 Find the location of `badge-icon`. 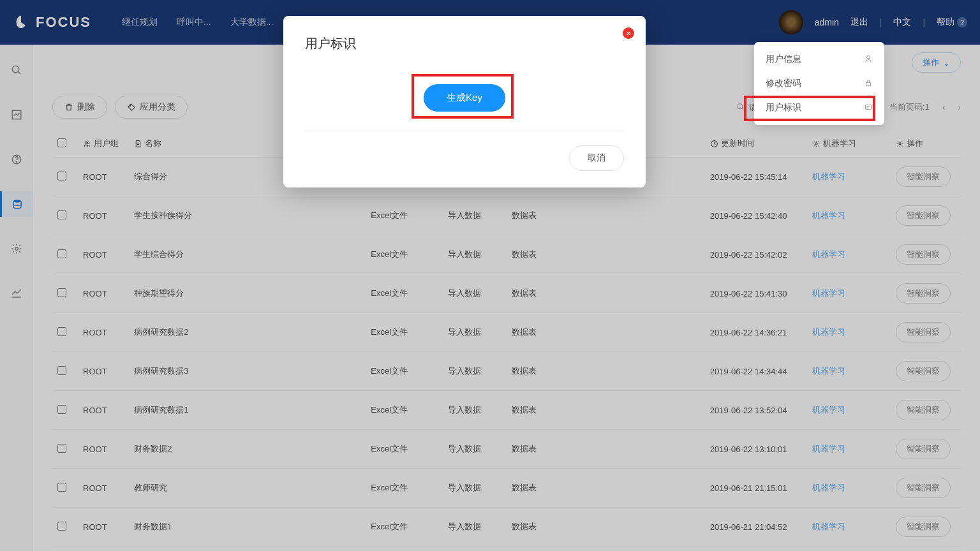

badge-icon is located at coordinates (868, 108).